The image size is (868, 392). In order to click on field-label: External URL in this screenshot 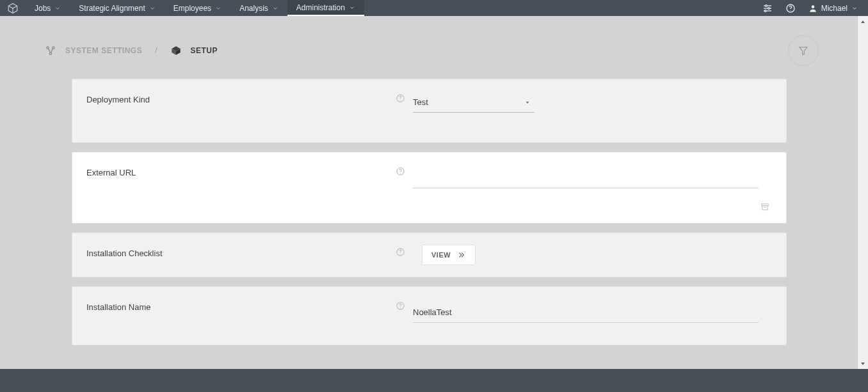, I will do `click(237, 170)`.